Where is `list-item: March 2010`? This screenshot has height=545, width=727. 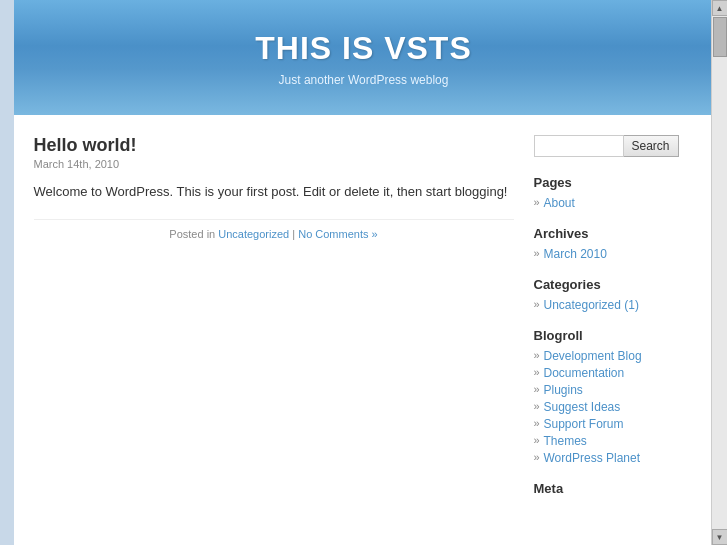
list-item: March 2010 is located at coordinates (614, 254).